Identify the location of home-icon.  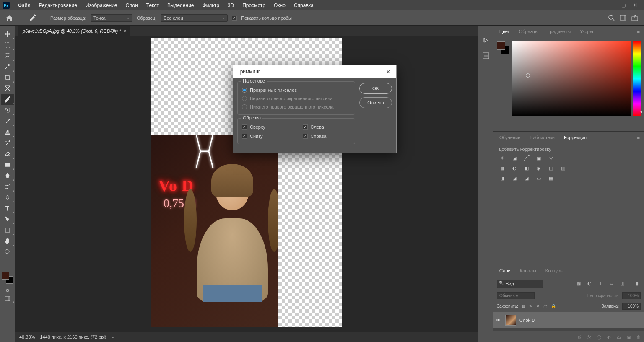
(9, 18).